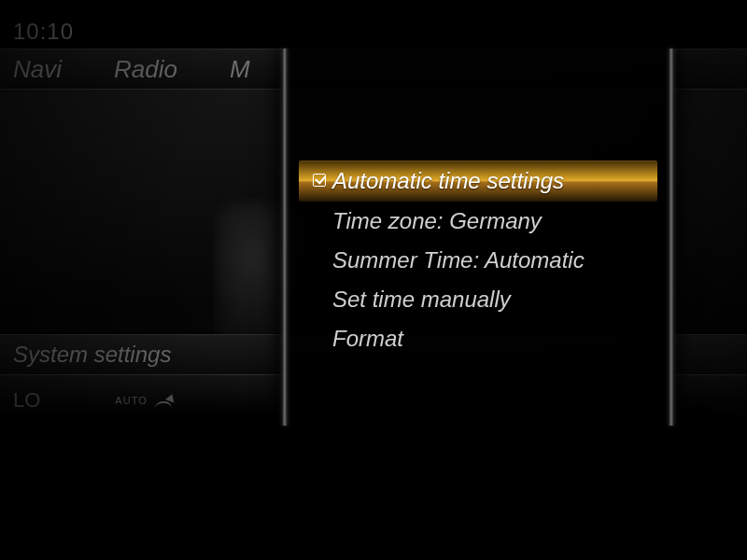  Describe the element at coordinates (43, 32) in the screenshot. I see `clock: 10:10` at that location.